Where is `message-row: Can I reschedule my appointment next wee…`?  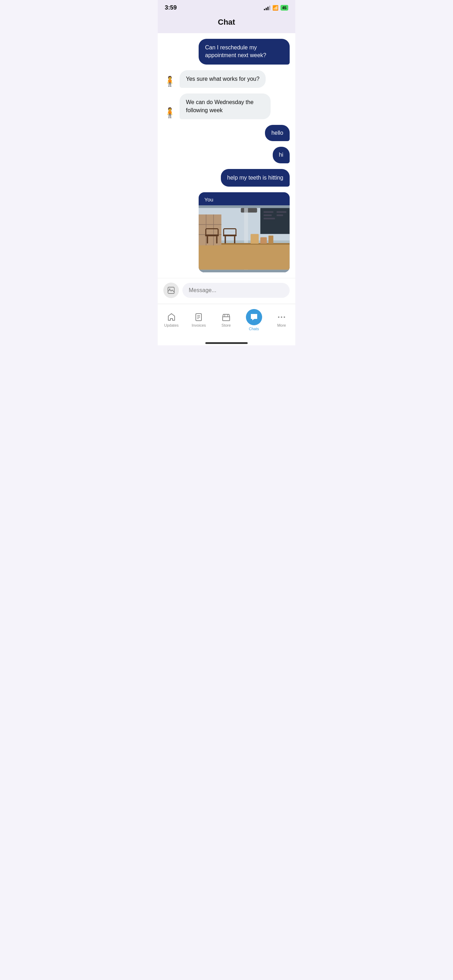
message-row: Can I reschedule my appointment next wee… is located at coordinates (227, 52).